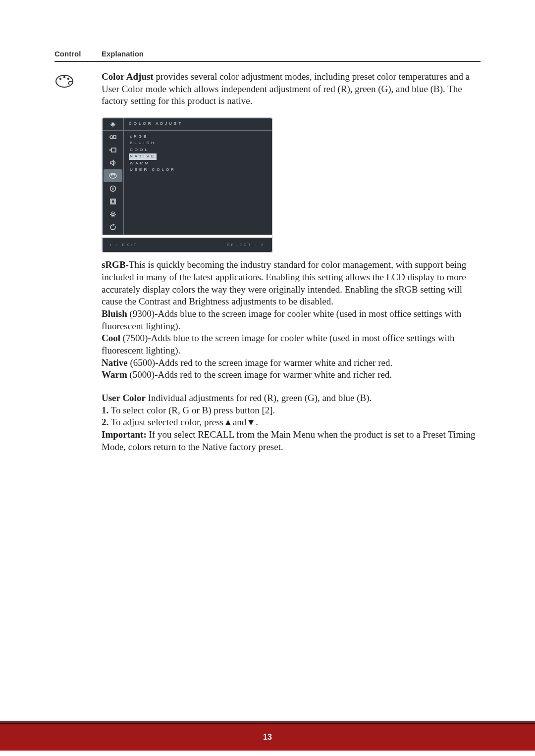 This screenshot has height=756, width=535. I want to click on table-header: Control Explanation, so click(268, 55).